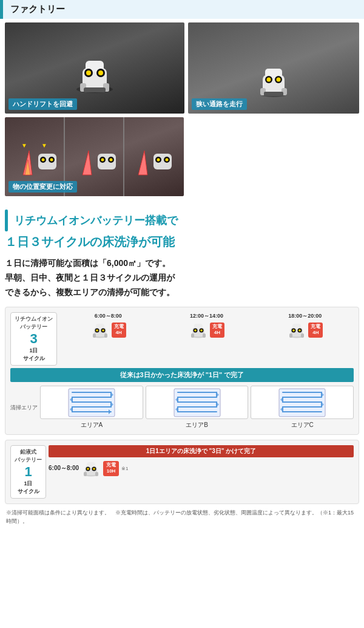 The image size is (364, 628). I want to click on factory-image-2: 狭い通路を走行, so click(274, 68).